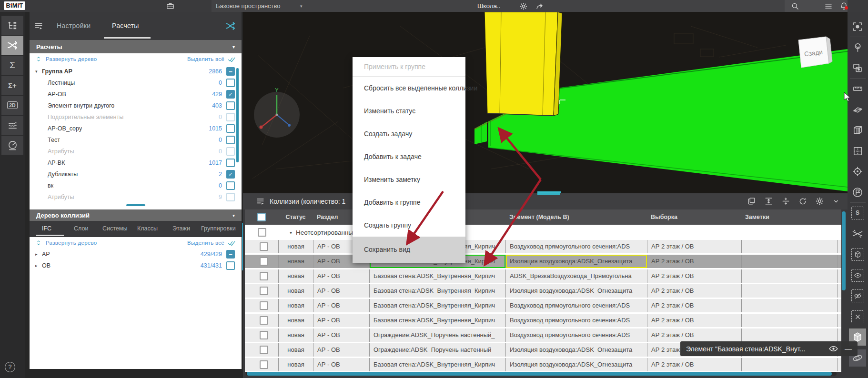 The width and height of the screenshot is (868, 378). I want to click on column-element-b: Элемент (Модель B), so click(576, 217).